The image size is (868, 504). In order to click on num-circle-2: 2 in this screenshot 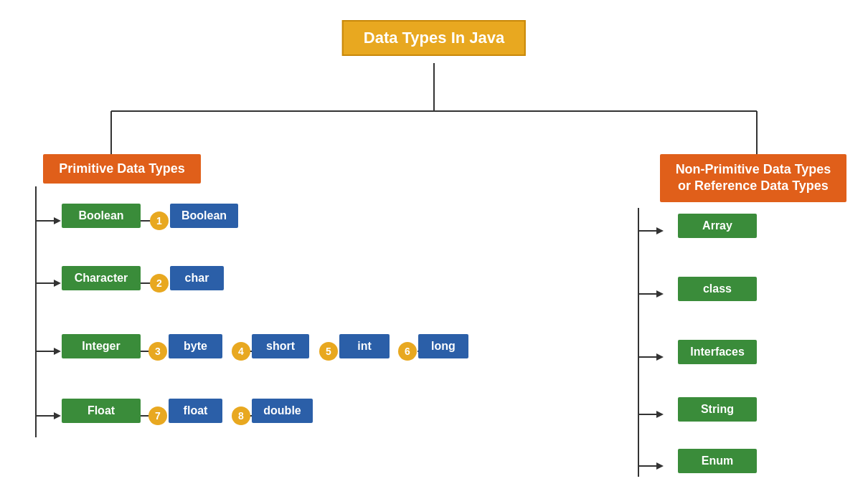, I will do `click(159, 283)`.